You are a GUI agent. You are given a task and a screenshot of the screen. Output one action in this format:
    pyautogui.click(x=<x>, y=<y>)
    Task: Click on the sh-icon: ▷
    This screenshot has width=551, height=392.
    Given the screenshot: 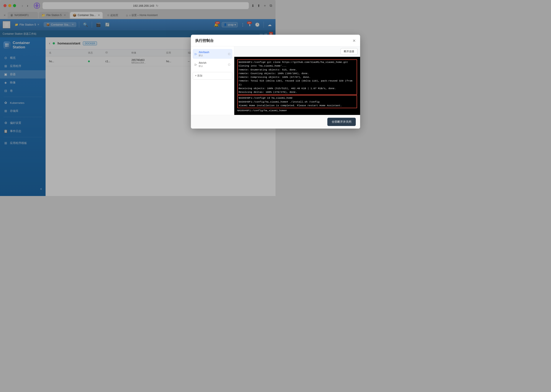 What is the action you would take?
    pyautogui.click(x=196, y=64)
    